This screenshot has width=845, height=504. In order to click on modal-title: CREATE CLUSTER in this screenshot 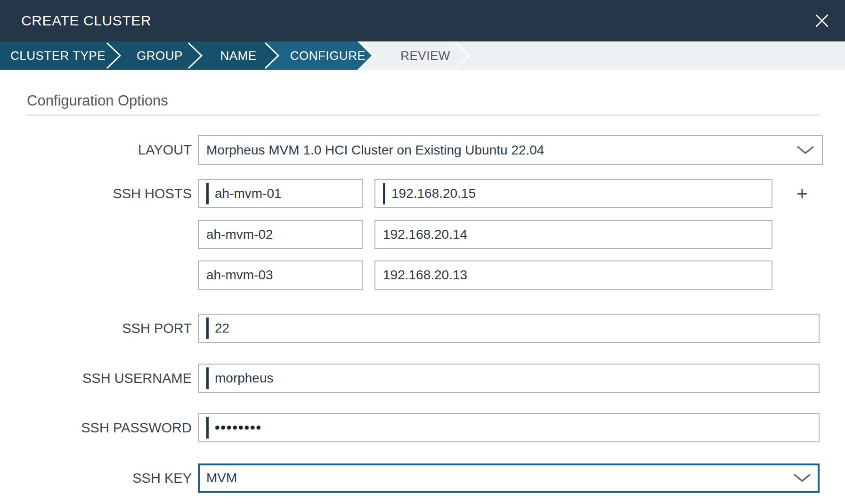, I will do `click(86, 21)`.